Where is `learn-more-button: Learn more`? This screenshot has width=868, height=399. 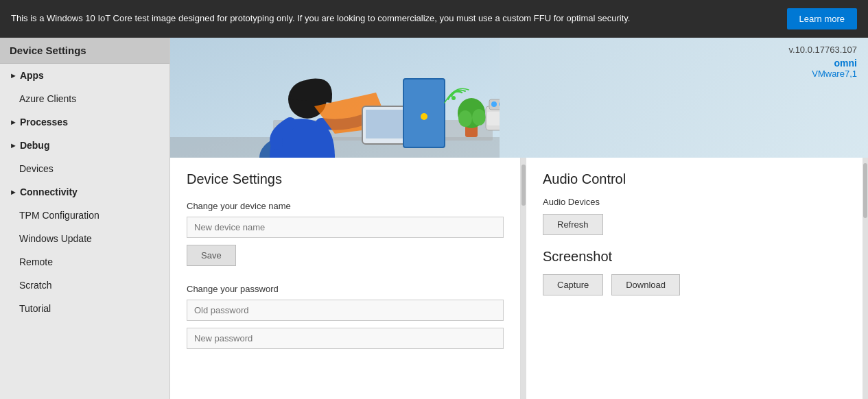
learn-more-button: Learn more is located at coordinates (822, 19).